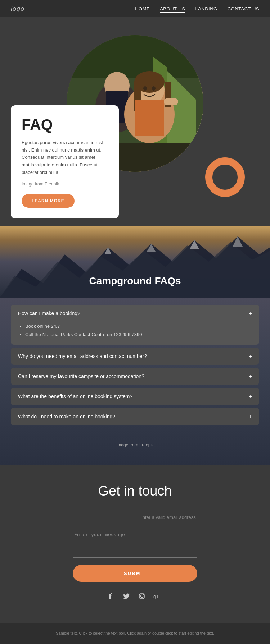  What do you see at coordinates (251, 417) in the screenshot?
I see `faq-toggle-icon-5: +` at bounding box center [251, 417].